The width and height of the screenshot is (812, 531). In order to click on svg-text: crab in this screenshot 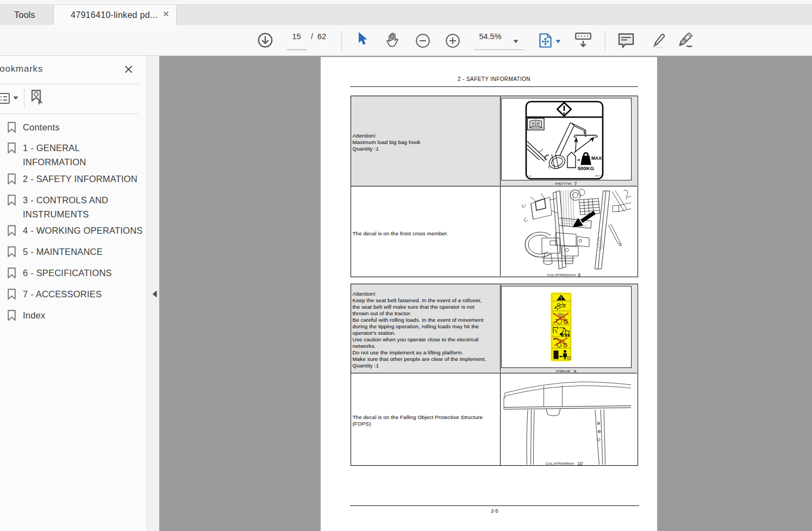, I will do `click(529, 176)`.